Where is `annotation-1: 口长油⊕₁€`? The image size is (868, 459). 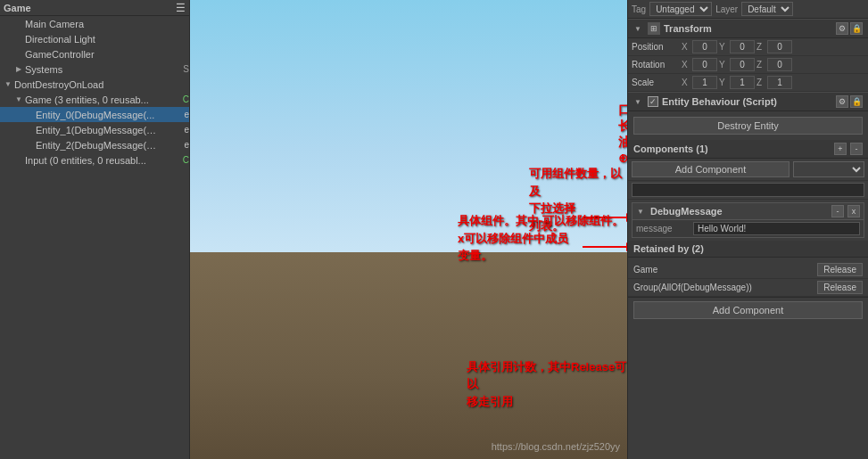
annotation-1: 口长油⊕₁€ is located at coordinates (623, 135).